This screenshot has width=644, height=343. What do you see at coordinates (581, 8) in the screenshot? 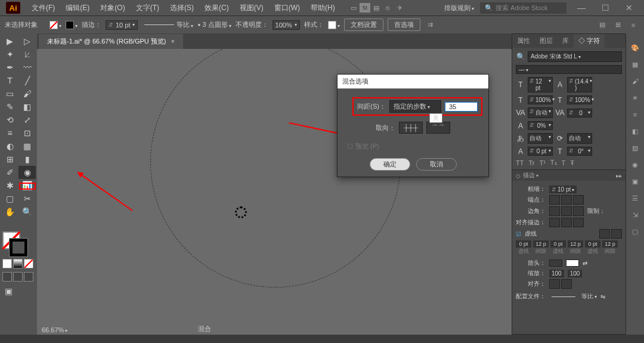
I see `window-minimize-icon: —` at bounding box center [581, 8].